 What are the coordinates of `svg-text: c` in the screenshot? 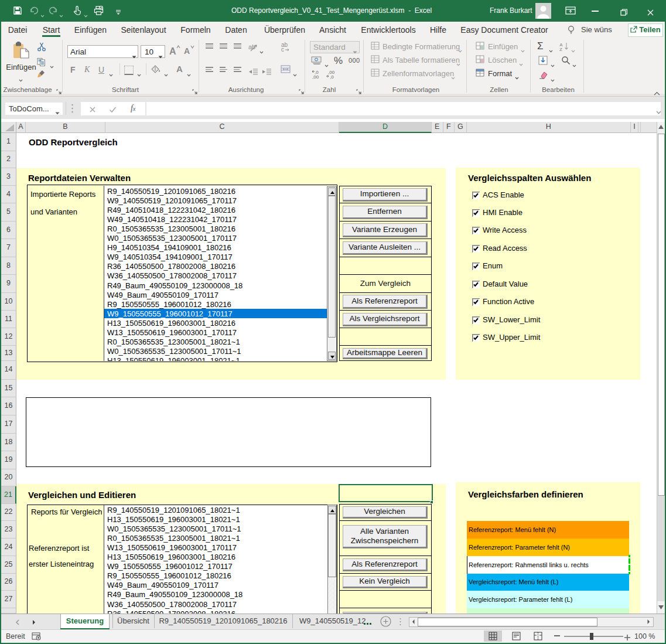 It's located at (282, 49).